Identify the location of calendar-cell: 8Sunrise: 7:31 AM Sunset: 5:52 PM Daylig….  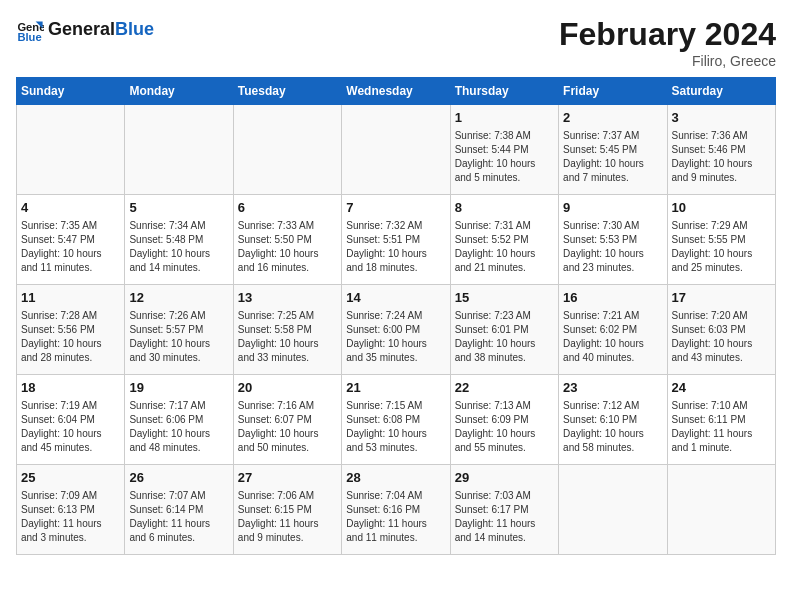
(504, 240).